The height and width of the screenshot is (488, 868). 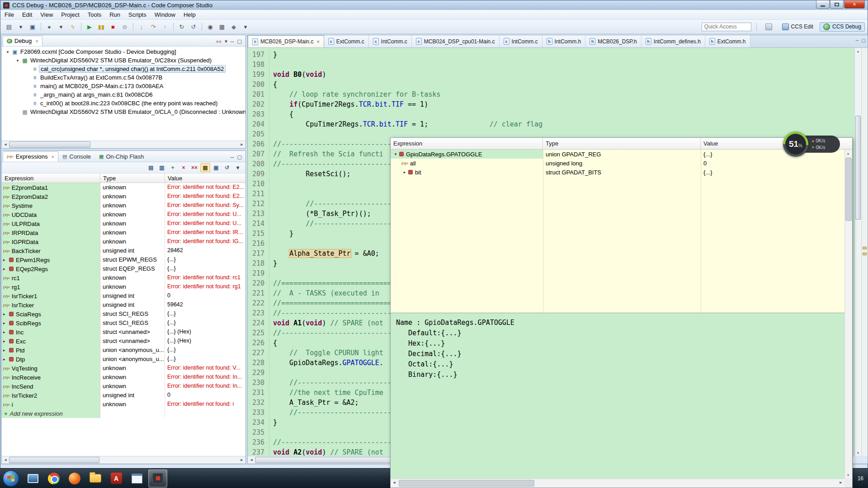 What do you see at coordinates (726, 27) in the screenshot?
I see `quick-access-input` at bounding box center [726, 27].